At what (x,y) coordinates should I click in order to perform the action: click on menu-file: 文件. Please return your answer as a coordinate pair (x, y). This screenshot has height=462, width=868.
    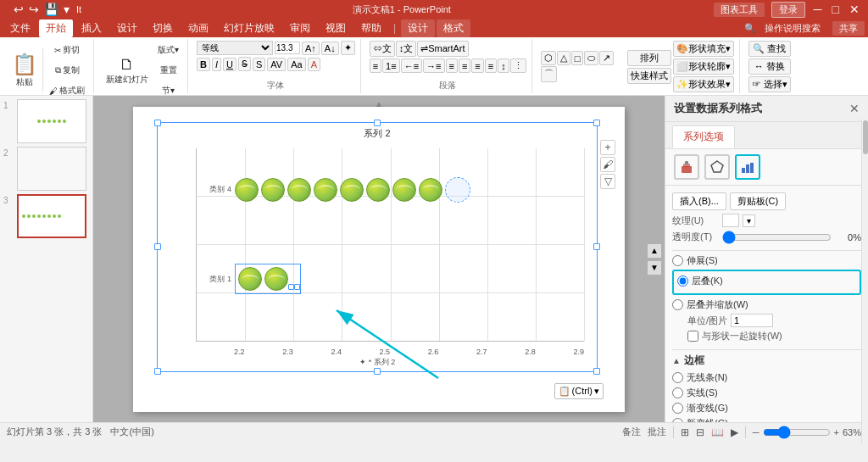
    Looking at the image, I should click on (20, 29).